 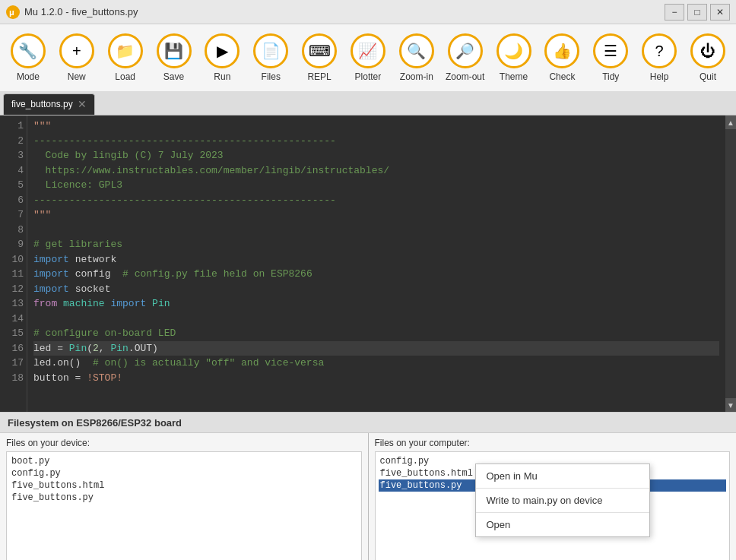 What do you see at coordinates (319, 77) in the screenshot?
I see `repl-label: REPL` at bounding box center [319, 77].